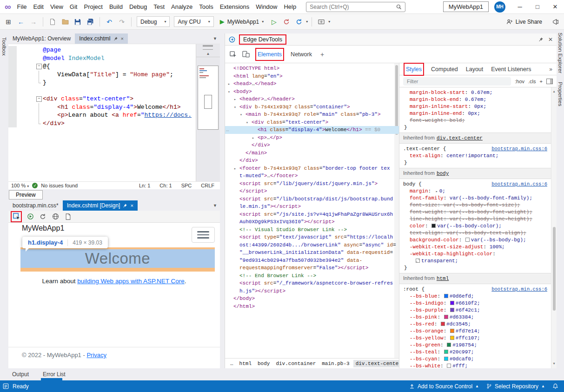  Describe the element at coordinates (312, 215) in the screenshot. I see `dom-node: <script src="/js/site.js?v=4q1jwFhaPaZgr…` at that location.